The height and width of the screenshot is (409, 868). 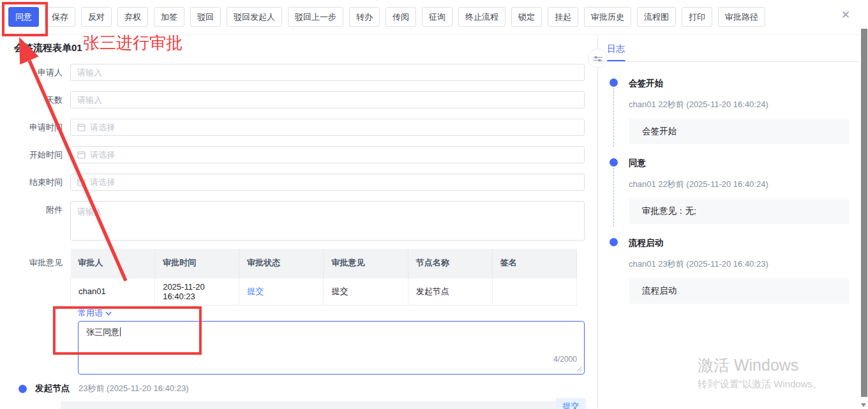 What do you see at coordinates (292, 182) in the screenshot?
I see `form-field-row: 结束时间请选择` at bounding box center [292, 182].